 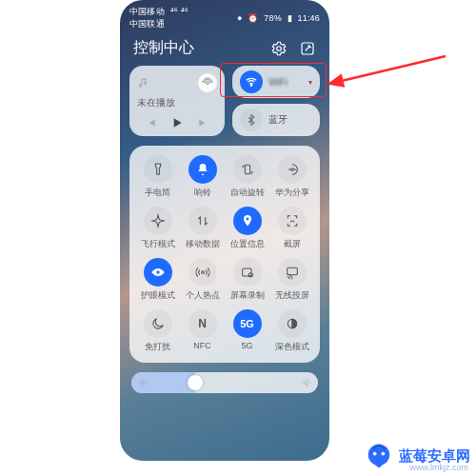 I want to click on watermark: 蓝莓安卓网 www.lmkjz.com, so click(x=417, y=456).